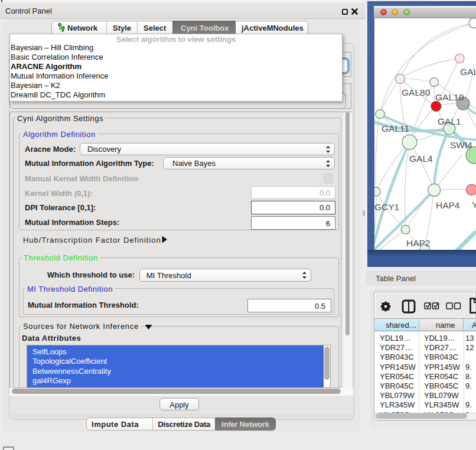 Image resolution: width=476 pixels, height=450 pixels. I want to click on svg-text: GAL1, so click(449, 122).